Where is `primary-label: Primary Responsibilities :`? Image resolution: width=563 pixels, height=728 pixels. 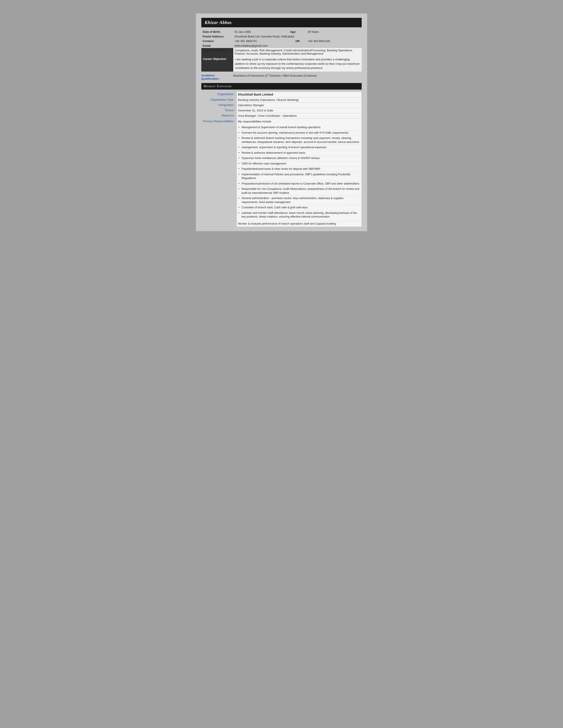 primary-label: Primary Responsibilities : is located at coordinates (219, 173).